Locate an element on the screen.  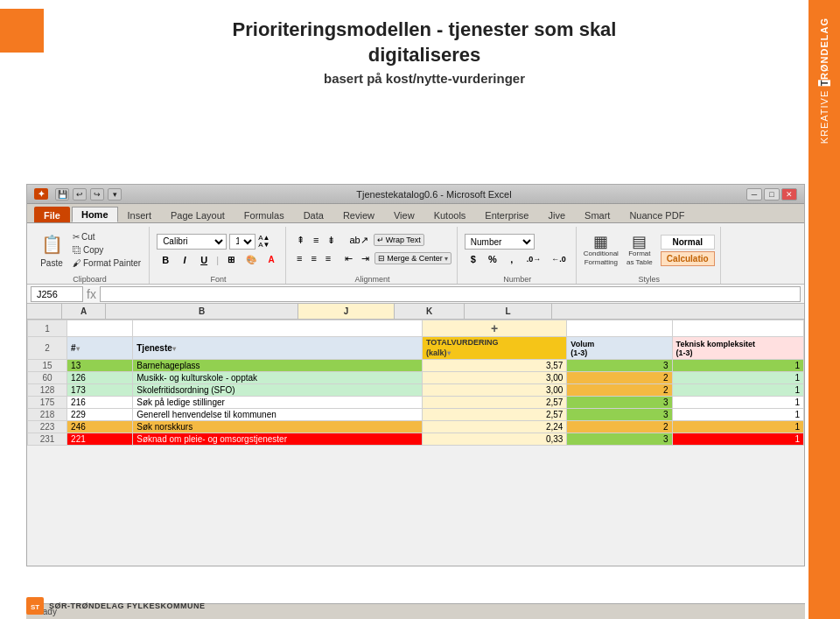
customize-btn: ▾ is located at coordinates (115, 194).